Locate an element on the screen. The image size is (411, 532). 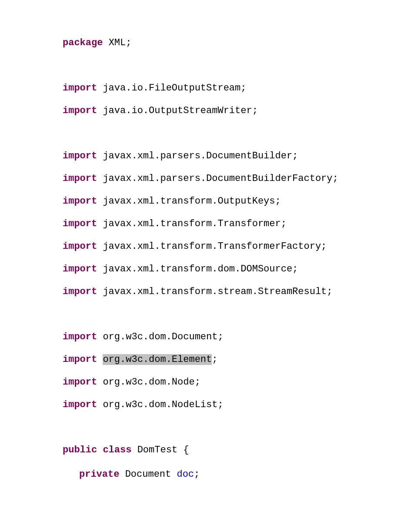
import-line: import javax.xml.transform.dom.DOMSource… is located at coordinates (237, 269).